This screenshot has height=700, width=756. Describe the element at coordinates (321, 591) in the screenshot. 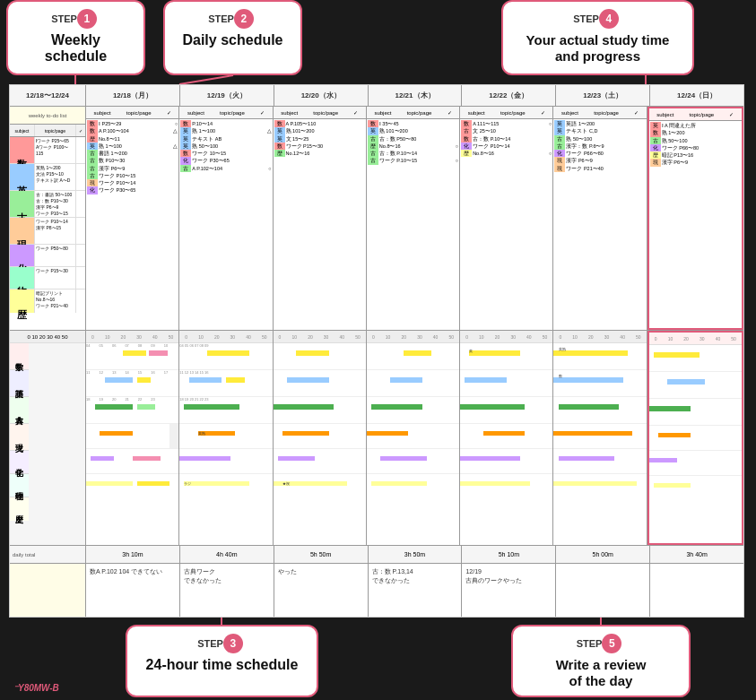

I see `review-wed: やった` at that location.